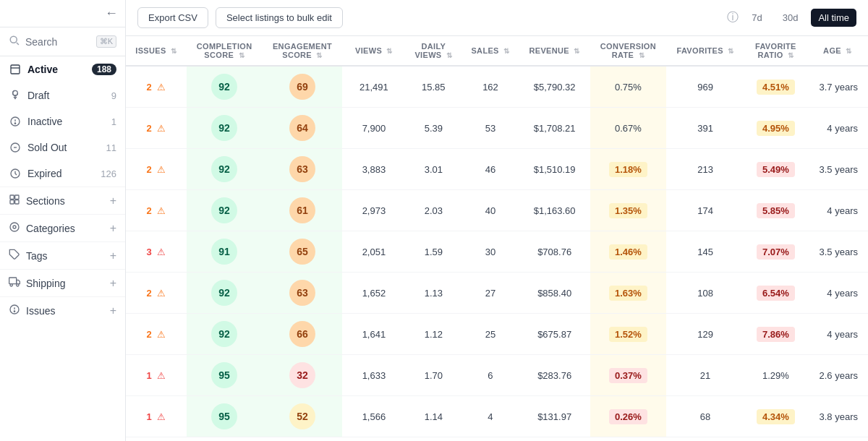 The image size is (868, 441). I want to click on fav-ratio-cell: 1.29%, so click(775, 376).